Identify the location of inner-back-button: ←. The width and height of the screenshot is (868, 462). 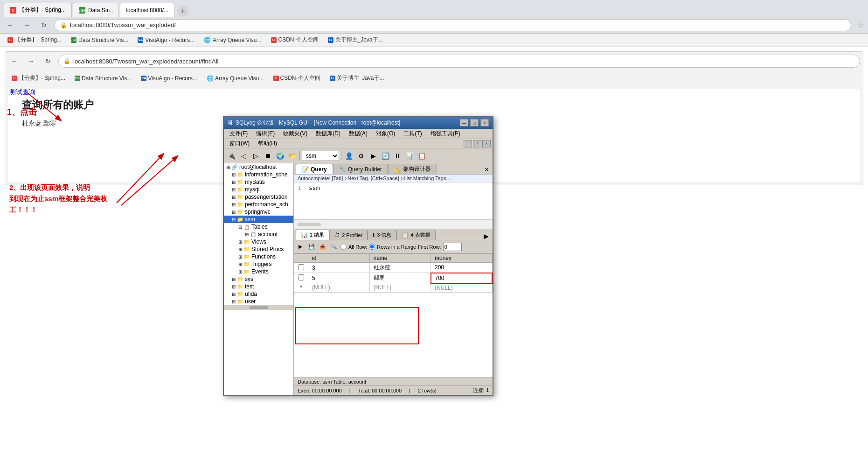
(14, 61).